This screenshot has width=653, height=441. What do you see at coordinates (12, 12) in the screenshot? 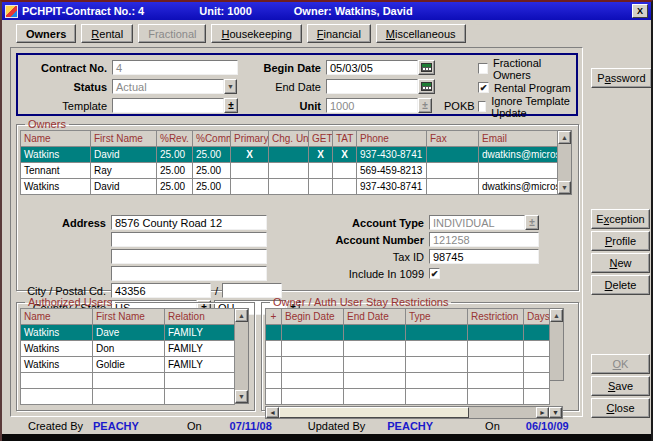
I see `app-icon` at bounding box center [12, 12].